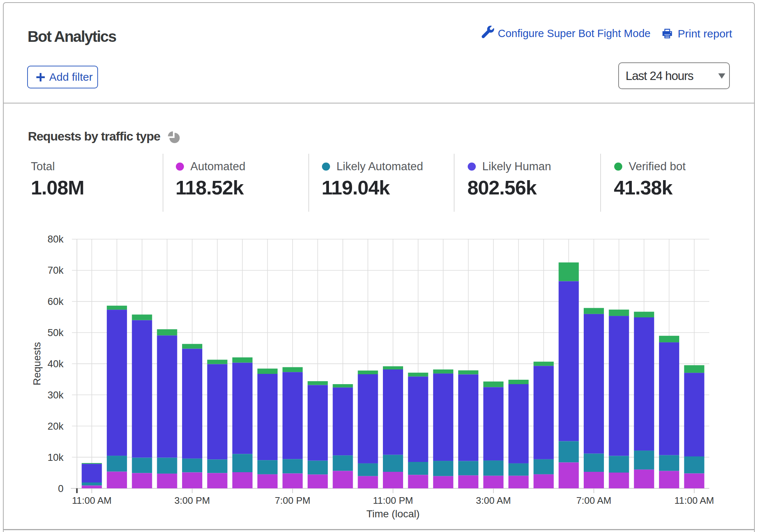 The height and width of the screenshot is (532, 757). Describe the element at coordinates (192, 500) in the screenshot. I see `svg-text: 3:00 PM` at that location.